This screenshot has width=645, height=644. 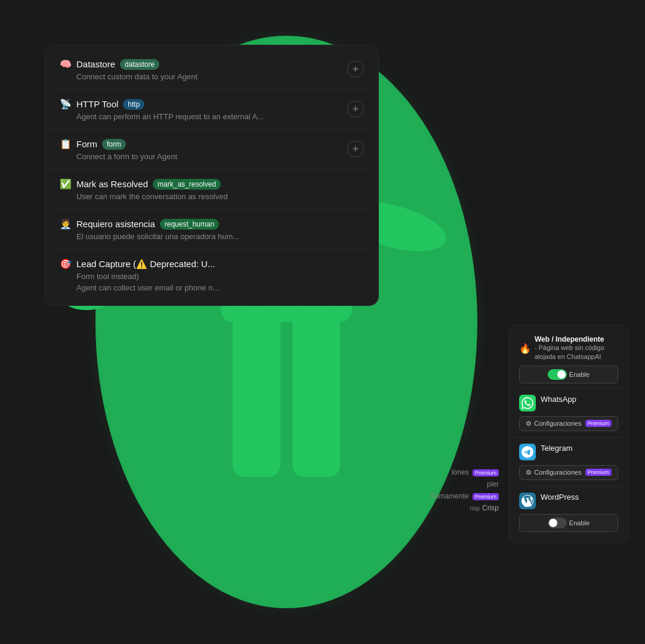 I want to click on tool-title-row-lead: 🎯 Lead Capture (⚠️ Deprecated: U..., so click(x=212, y=264).